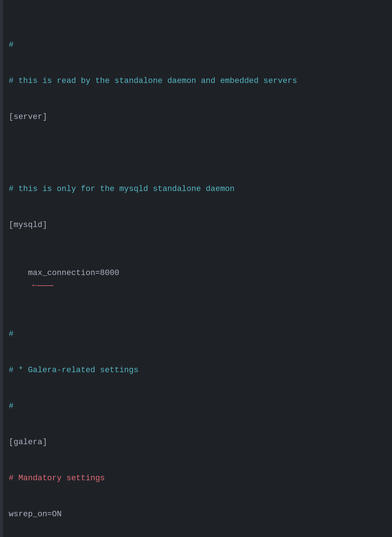 Image resolution: width=392 pixels, height=537 pixels. I want to click on line-galera: [galera], so click(200, 442).